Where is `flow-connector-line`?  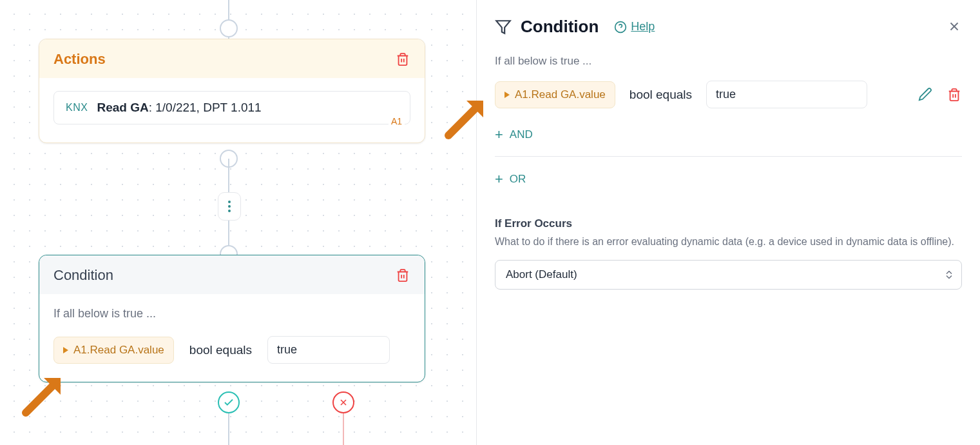
flow-connector-line is located at coordinates (229, 429).